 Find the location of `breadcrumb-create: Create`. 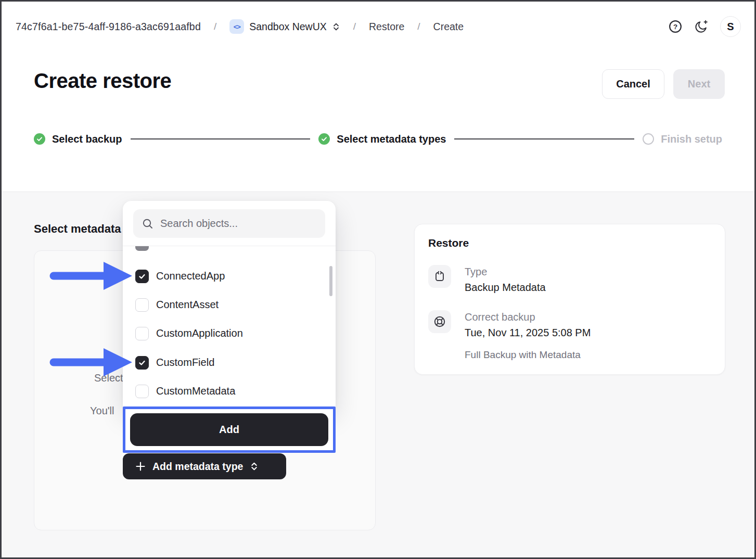

breadcrumb-create: Create is located at coordinates (449, 27).